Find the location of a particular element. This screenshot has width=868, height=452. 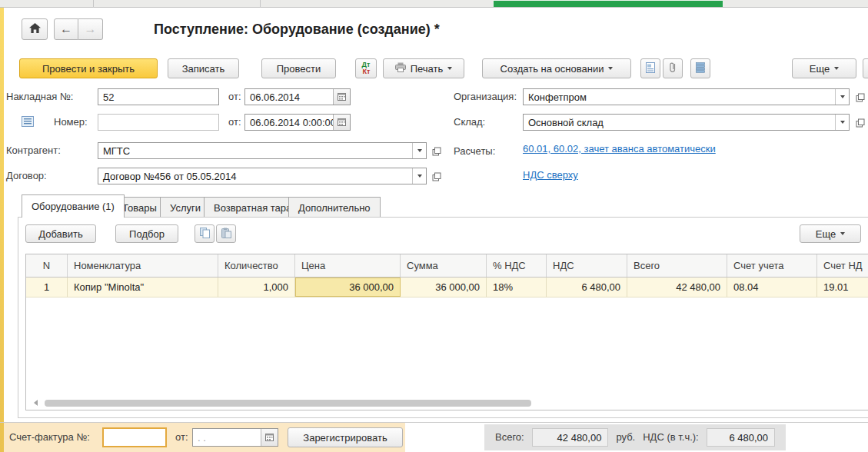

organization-value: Конфетпром is located at coordinates (680, 97).